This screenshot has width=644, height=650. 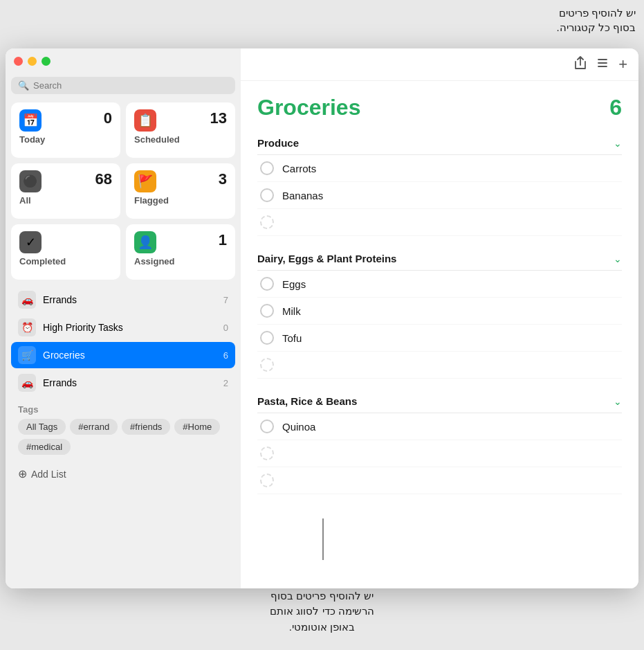 I want to click on list-count-errands1: 7, so click(x=226, y=300).